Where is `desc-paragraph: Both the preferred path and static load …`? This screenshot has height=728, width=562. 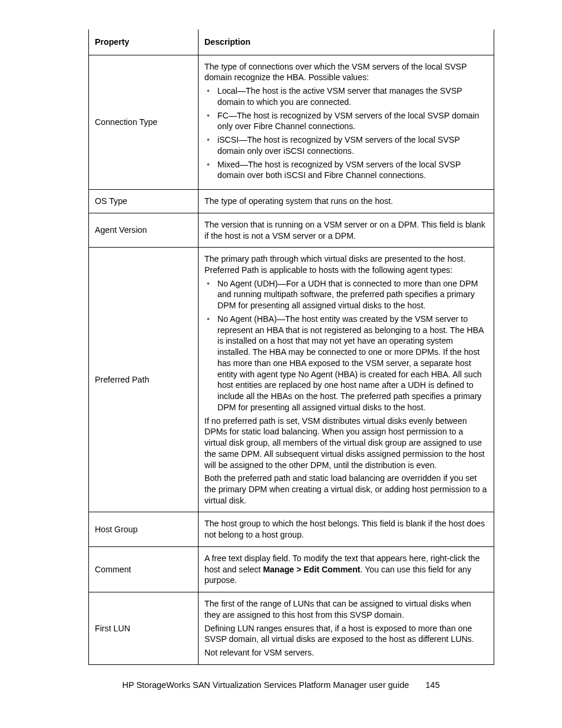 desc-paragraph: Both the preferred path and static load … is located at coordinates (346, 489).